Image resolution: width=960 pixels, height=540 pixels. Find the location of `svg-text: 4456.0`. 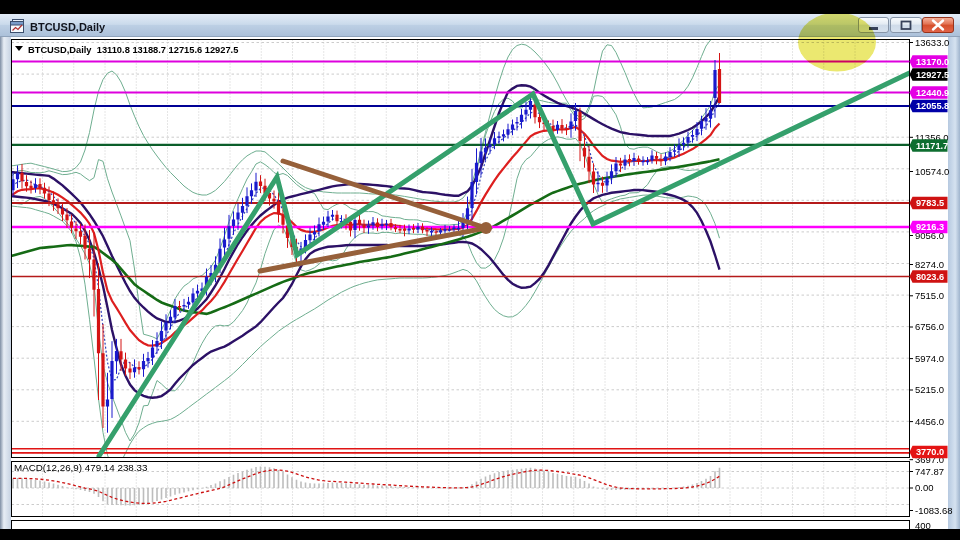

svg-text: 4456.0 is located at coordinates (930, 422).